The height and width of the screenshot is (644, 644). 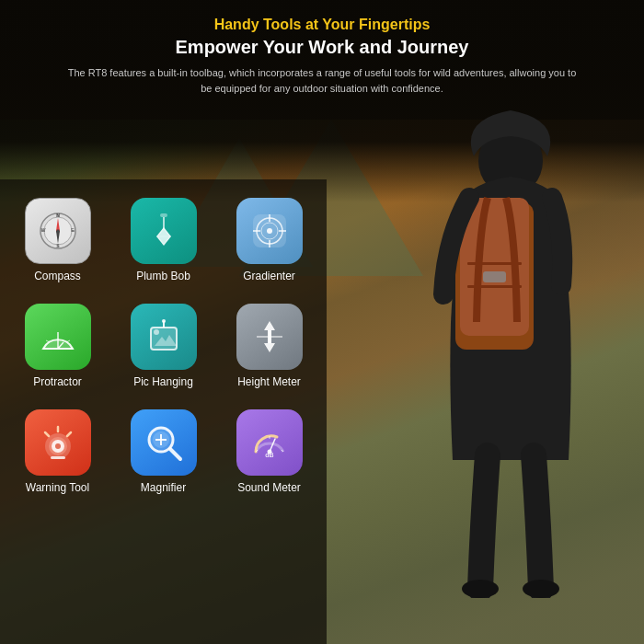 I want to click on plumb-bob-icon, so click(x=164, y=231).